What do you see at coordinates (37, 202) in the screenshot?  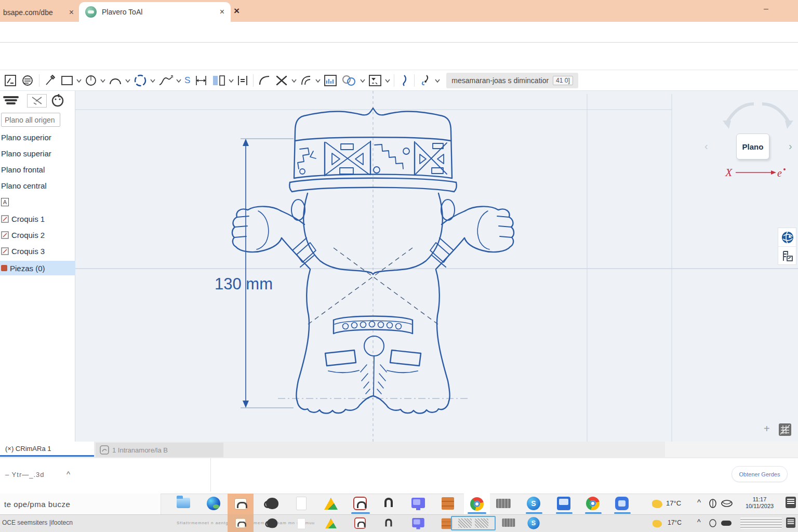 I see `sidebar-item-origin: A` at bounding box center [37, 202].